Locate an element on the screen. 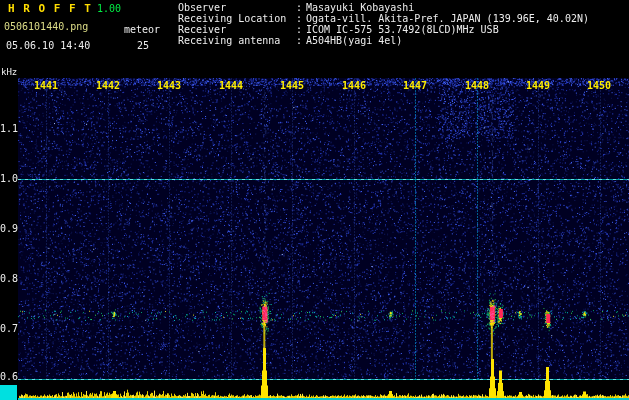 The image size is (629, 400). info-row-observer: Observer : Masayuki Kobayashi is located at coordinates (296, 8).